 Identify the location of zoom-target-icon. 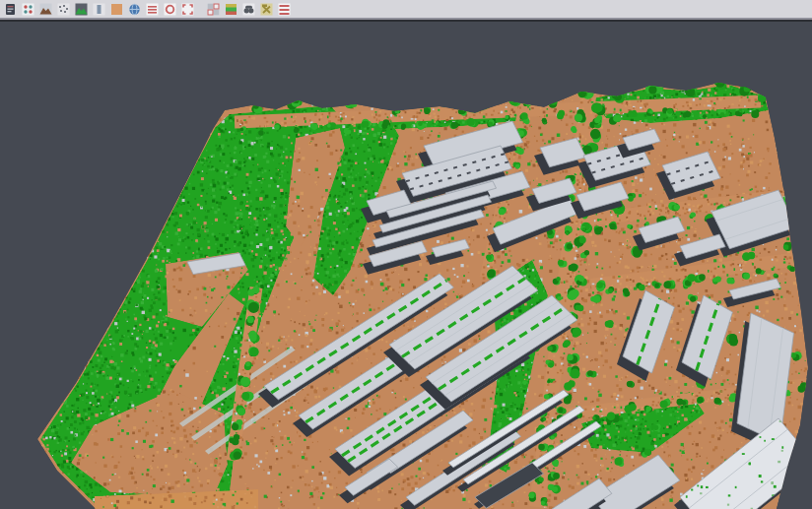
(169, 10).